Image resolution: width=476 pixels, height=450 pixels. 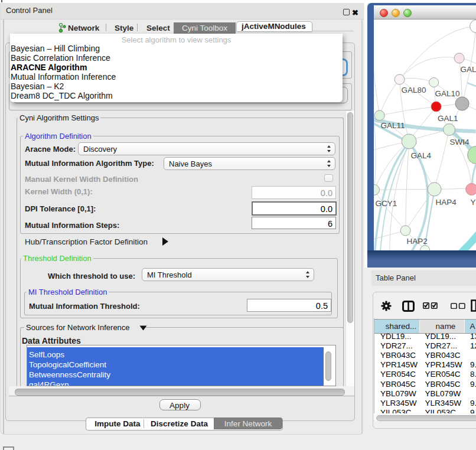 I want to click on svg-text: GCY1, so click(x=386, y=203).